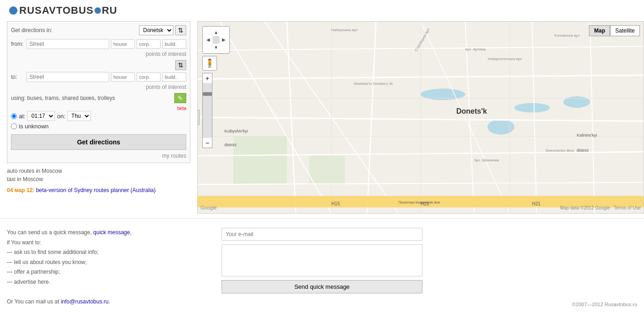 The height and width of the screenshot is (325, 644). What do you see at coordinates (111, 232) in the screenshot?
I see `quick-message-link: quick message` at bounding box center [111, 232].